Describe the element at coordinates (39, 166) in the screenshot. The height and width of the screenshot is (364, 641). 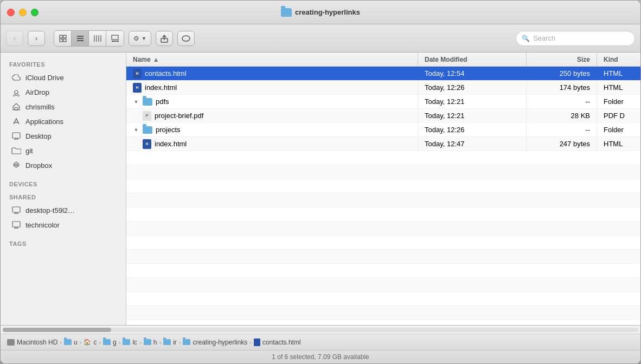
I see `dropbox-label: Dropbox` at that location.